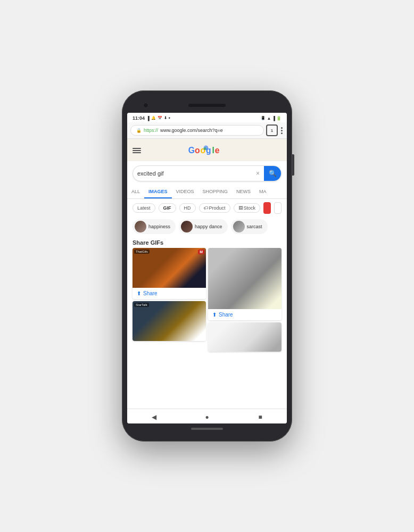  I want to click on google-header: G o o g l e, so click(207, 150).